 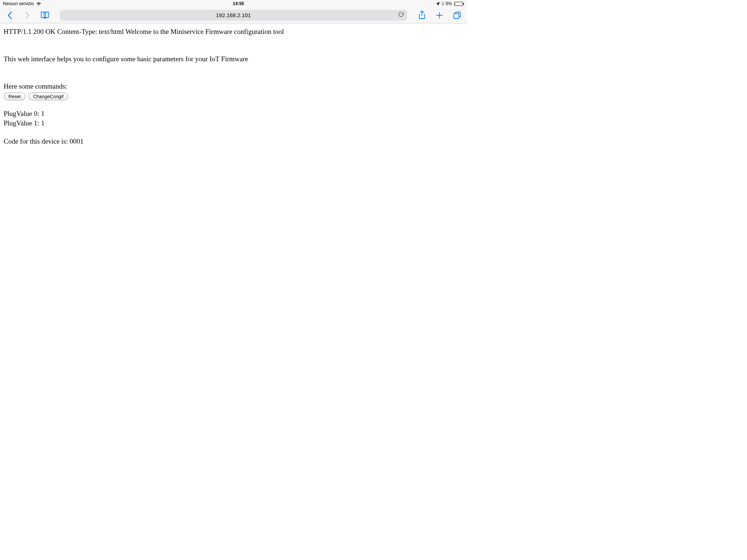 What do you see at coordinates (440, 15) in the screenshot?
I see `new-tab-button` at bounding box center [440, 15].